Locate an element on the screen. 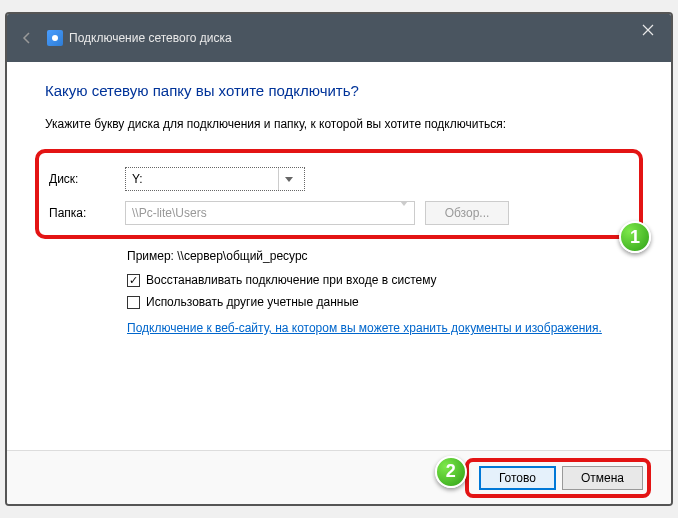  folder-value: \\Pc-lite\Users is located at coordinates (170, 213).